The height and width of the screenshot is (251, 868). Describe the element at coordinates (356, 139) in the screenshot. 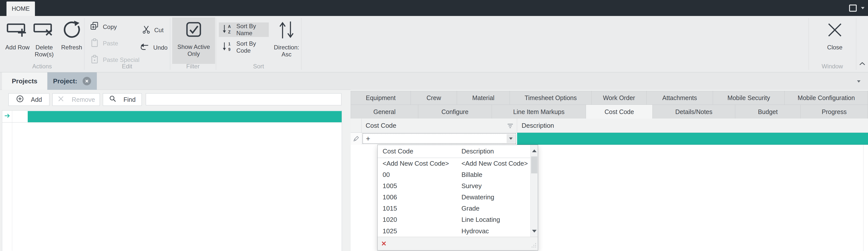

I see `pencil-icon` at that location.